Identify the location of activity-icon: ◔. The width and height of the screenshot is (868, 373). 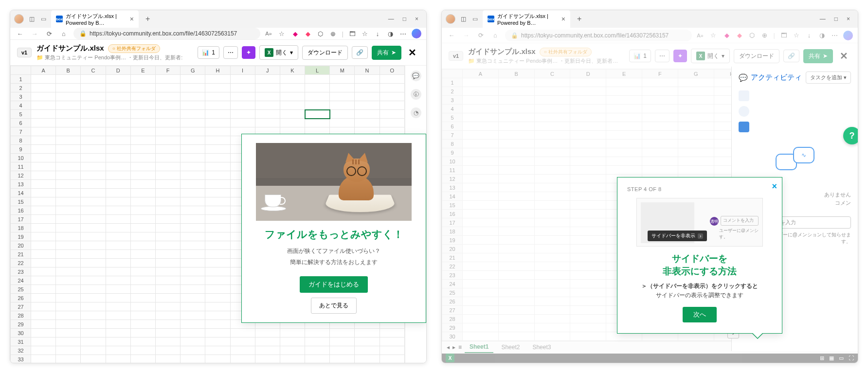
(416, 113).